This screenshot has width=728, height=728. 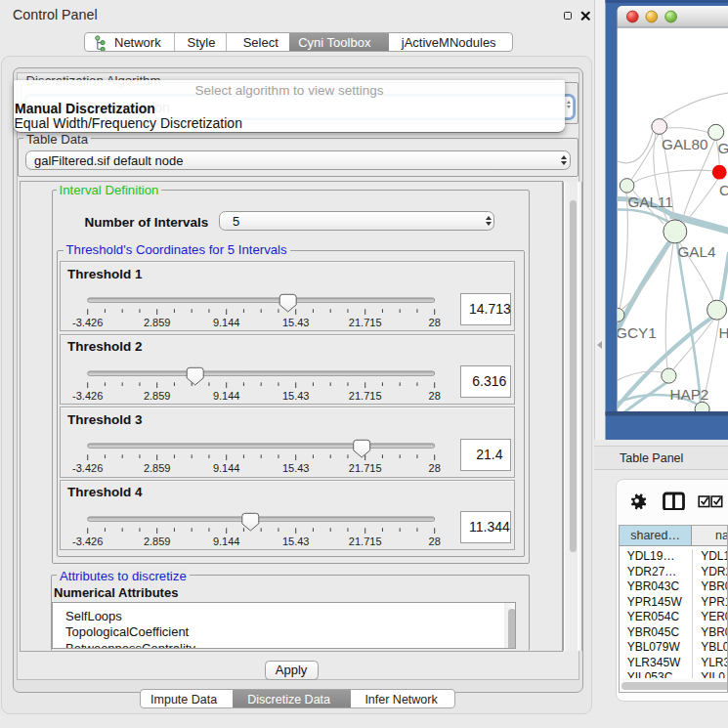 What do you see at coordinates (723, 332) in the screenshot?
I see `svg-text: H` at bounding box center [723, 332].